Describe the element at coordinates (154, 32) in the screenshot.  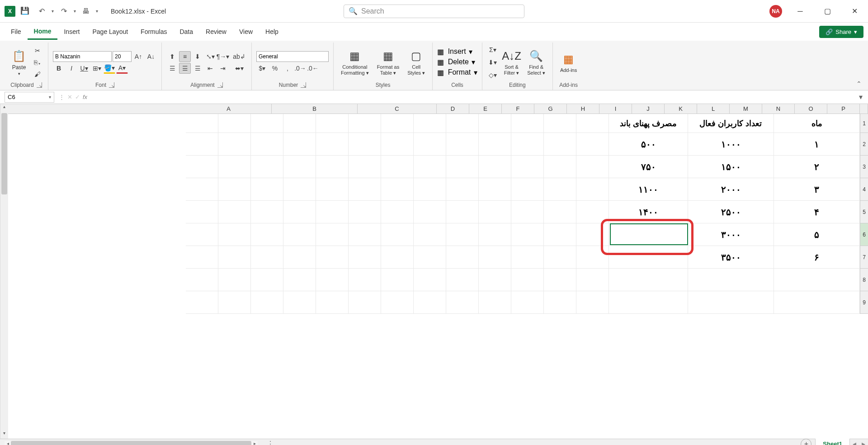
I see `tab-formulas: Formulas` at that location.